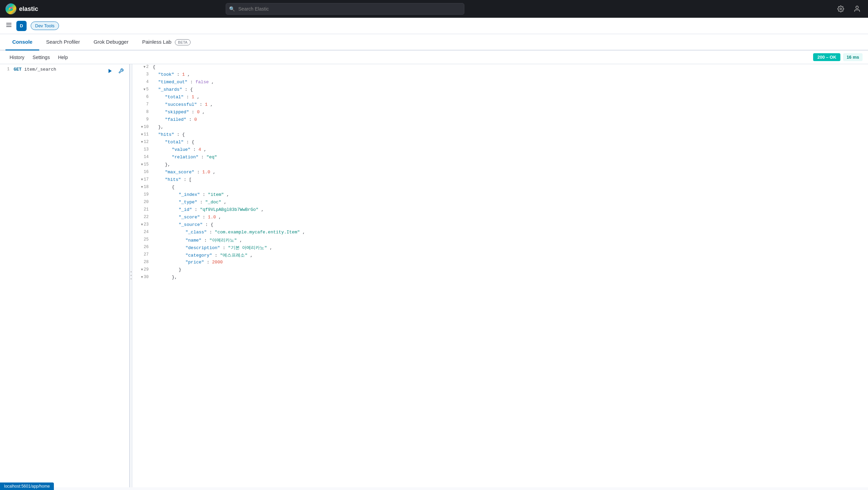  I want to click on nav-right-icons, so click(849, 9).